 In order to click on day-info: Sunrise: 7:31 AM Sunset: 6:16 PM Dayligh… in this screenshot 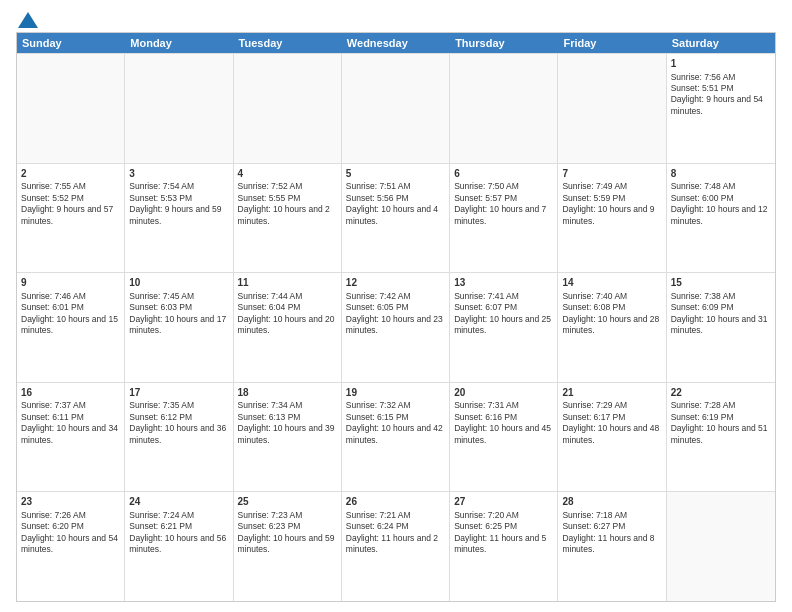, I will do `click(502, 422)`.